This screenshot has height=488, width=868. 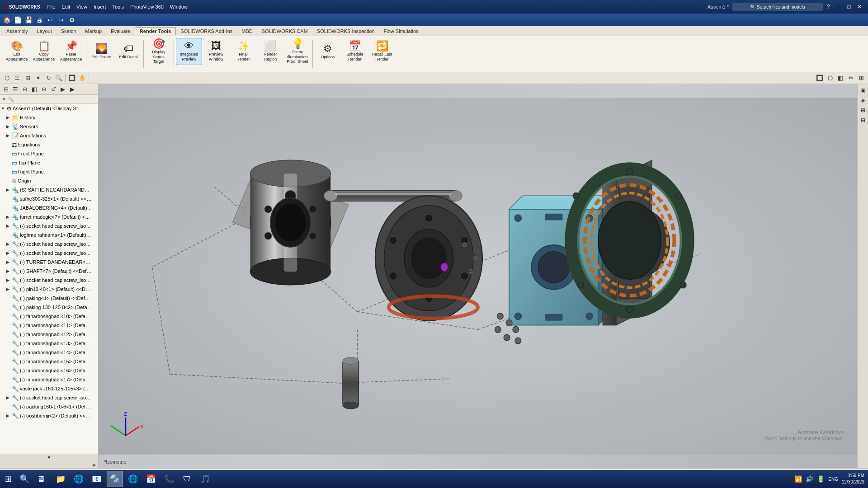 I want to click on scene-illumination-button: 💡 Scene Illumination Proof Sheet, so click(x=297, y=52).